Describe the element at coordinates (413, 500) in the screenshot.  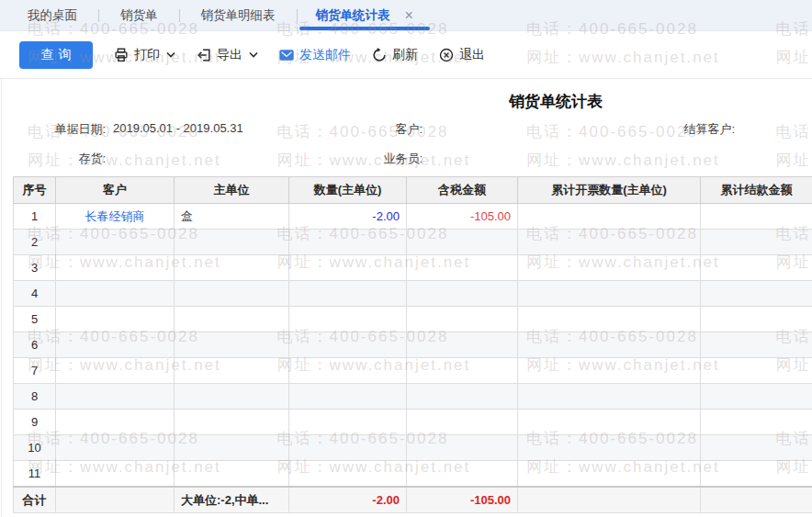
I see `total-row: 合计大单位:-2,中单...-2.00-105.00` at that location.